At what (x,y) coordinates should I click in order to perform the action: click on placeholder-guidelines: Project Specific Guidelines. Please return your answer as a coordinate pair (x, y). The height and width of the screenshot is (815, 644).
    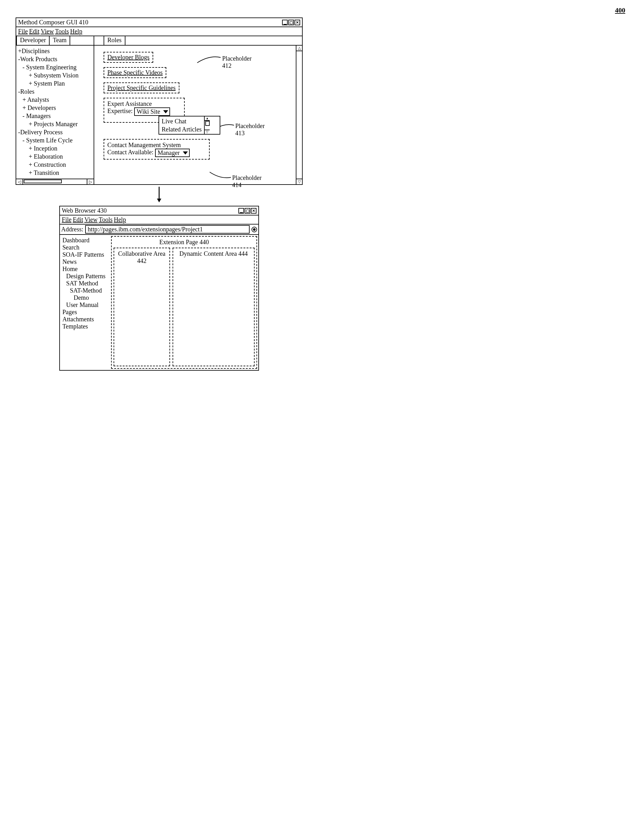
    Looking at the image, I should click on (142, 88).